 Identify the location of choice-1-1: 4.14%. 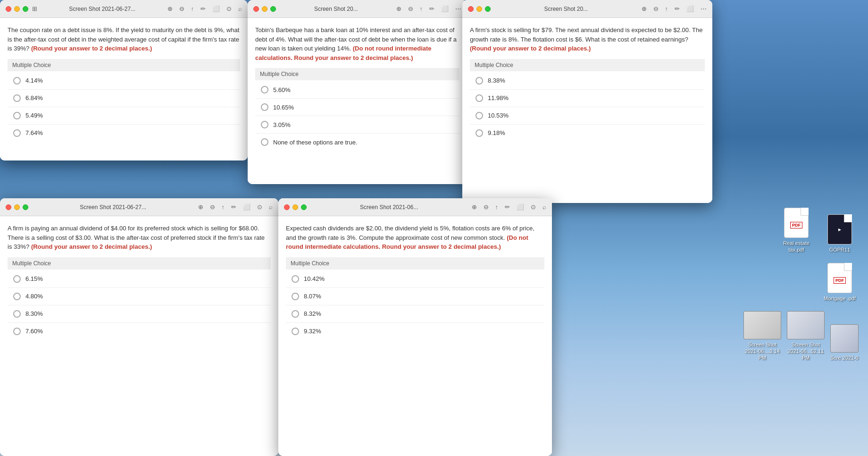
(124, 81).